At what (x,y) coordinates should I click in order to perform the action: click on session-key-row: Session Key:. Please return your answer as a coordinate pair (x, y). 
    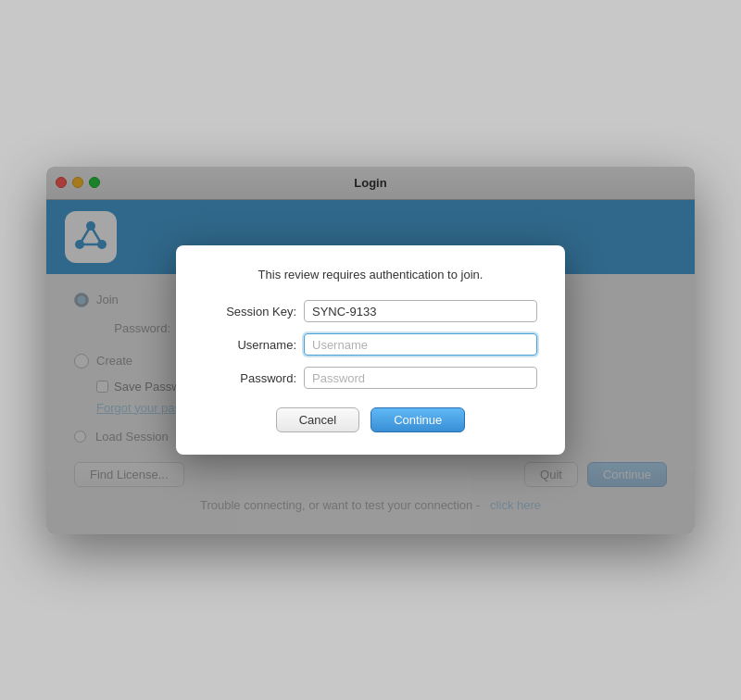
    Looking at the image, I should click on (370, 311).